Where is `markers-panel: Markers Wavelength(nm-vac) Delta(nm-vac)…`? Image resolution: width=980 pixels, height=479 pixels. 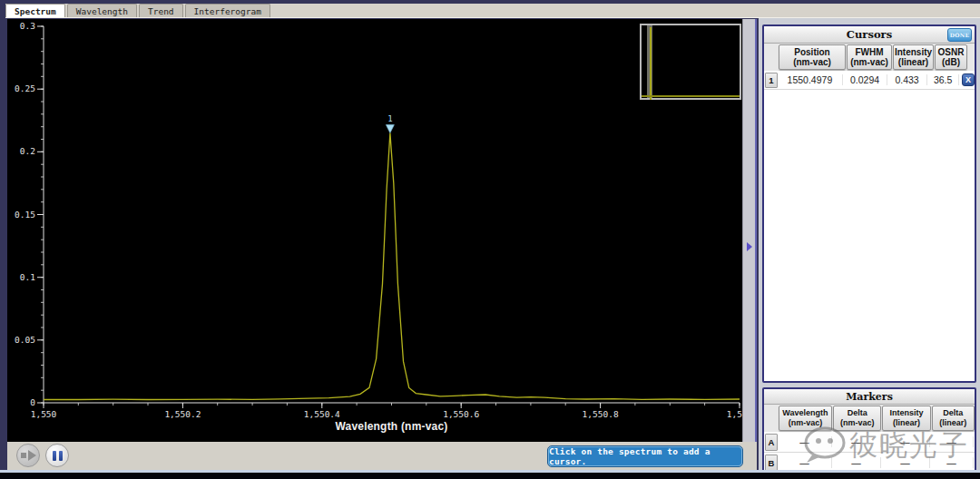
markers-panel: Markers Wavelength(nm-vac) Delta(nm-vac)… is located at coordinates (869, 430).